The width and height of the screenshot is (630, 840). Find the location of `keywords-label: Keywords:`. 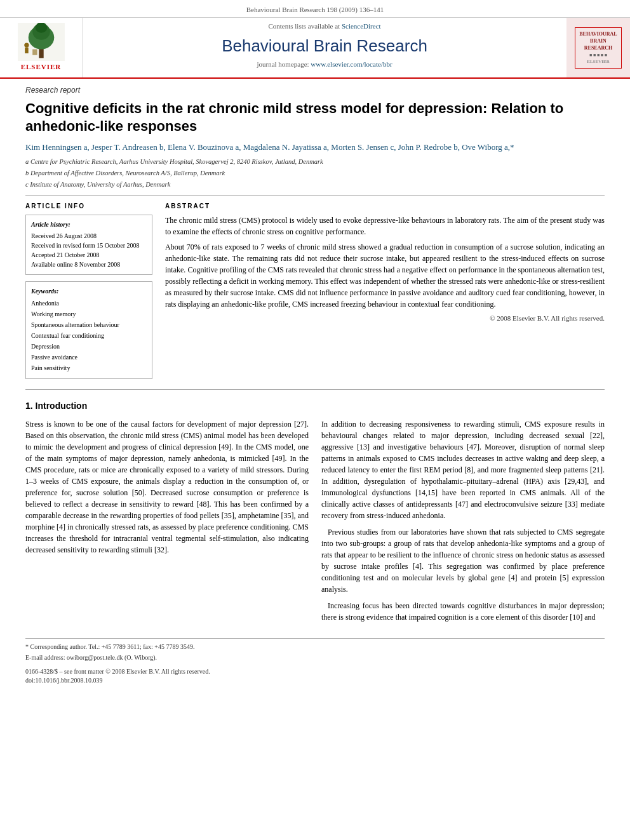

keywords-label: Keywords: is located at coordinates (89, 291).